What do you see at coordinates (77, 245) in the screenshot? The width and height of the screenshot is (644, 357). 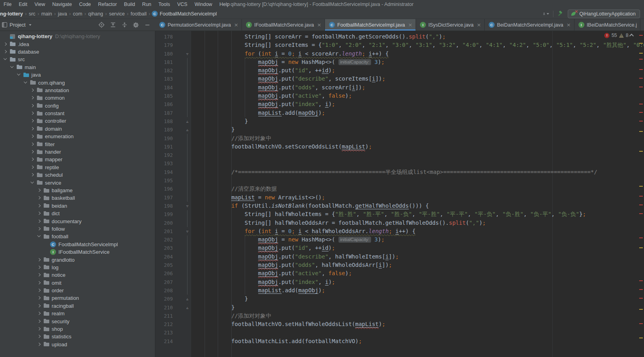 I see `tree-item-footballmatchserviceimpl: CFootballMatchServiceImpl` at bounding box center [77, 245].